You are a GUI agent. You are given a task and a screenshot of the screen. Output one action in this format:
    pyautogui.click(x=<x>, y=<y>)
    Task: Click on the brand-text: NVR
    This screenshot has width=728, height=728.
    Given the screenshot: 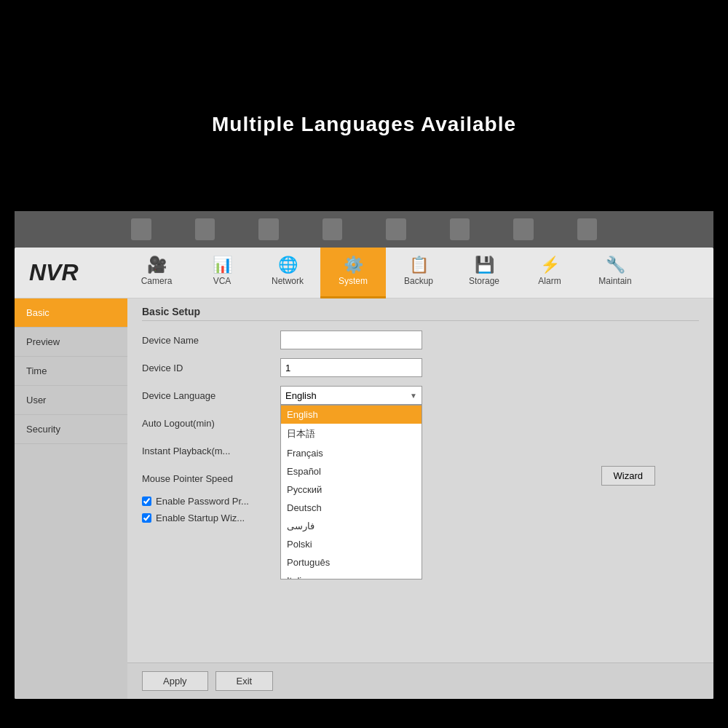 What is the action you would take?
    pyautogui.click(x=54, y=272)
    